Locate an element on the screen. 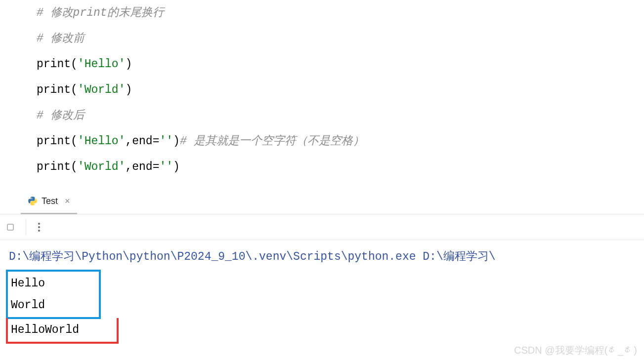 This screenshot has height=362, width=644. code-line-1: # 修改print的末尾换行 is located at coordinates (340, 13).